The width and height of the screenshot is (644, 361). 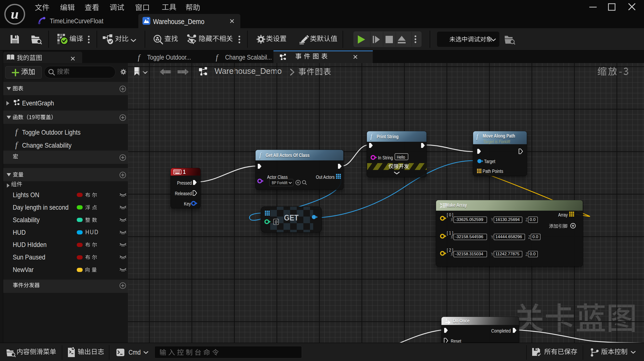 What do you see at coordinates (446, 320) in the screenshot?
I see `svg-text: 1` at bounding box center [446, 320].